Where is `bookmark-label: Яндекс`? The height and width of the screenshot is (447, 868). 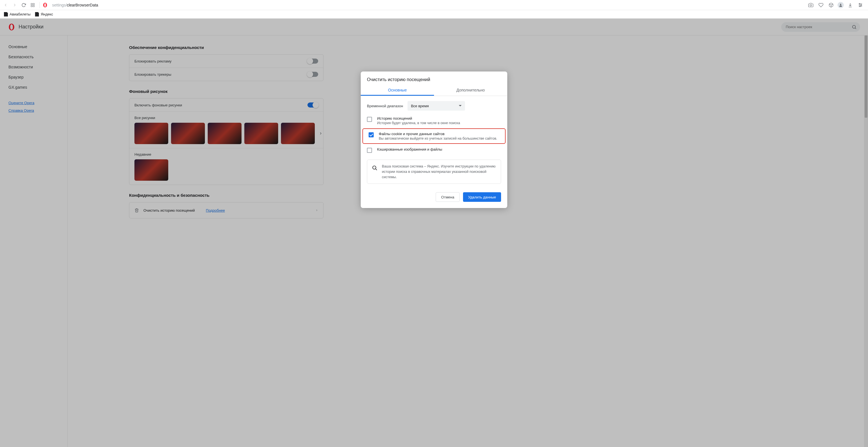
bookmark-label: Яндекс is located at coordinates (46, 14).